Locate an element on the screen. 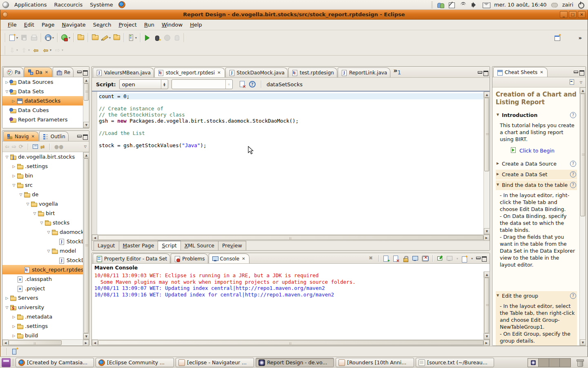  tree-item-stocks: ▽stocks is located at coordinates (42, 222).